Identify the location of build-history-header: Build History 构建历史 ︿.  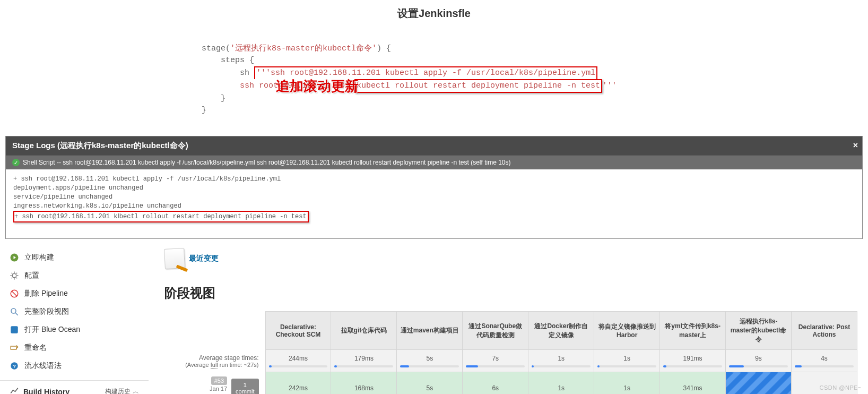
(74, 387).